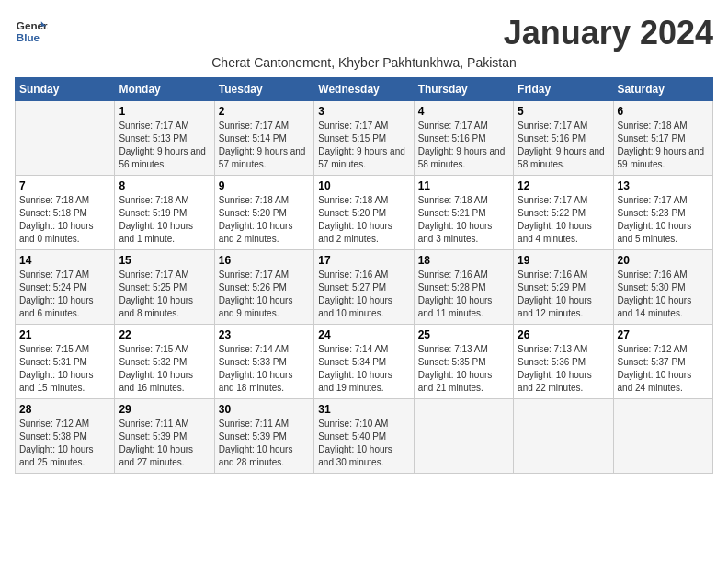 The width and height of the screenshot is (728, 563). I want to click on day-info: Sunrise: 7:14 AMSunset: 5:34 PMDaylight:…, so click(364, 369).